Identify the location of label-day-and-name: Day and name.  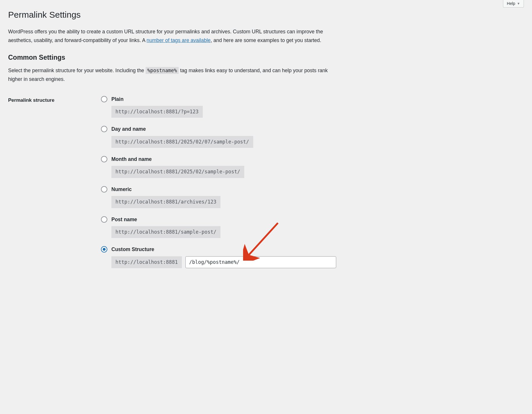
(129, 129).